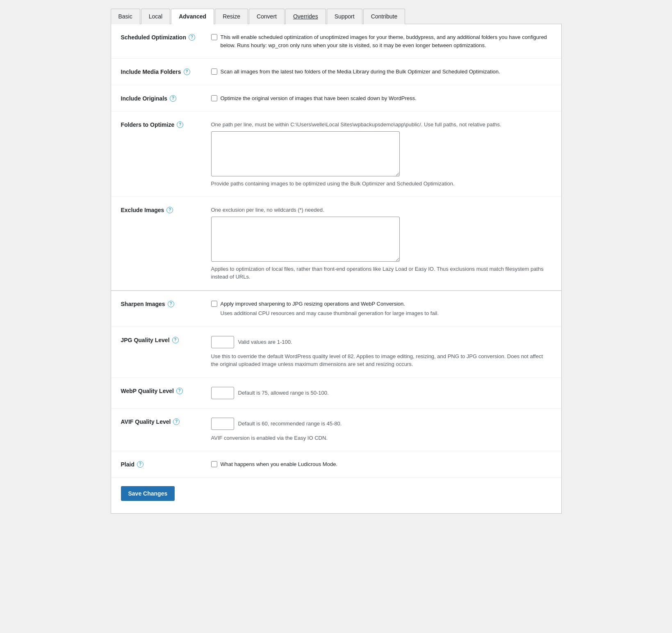  I want to click on row-exclude-images: Exclude Images ? One exclusion per line,…, so click(336, 244).